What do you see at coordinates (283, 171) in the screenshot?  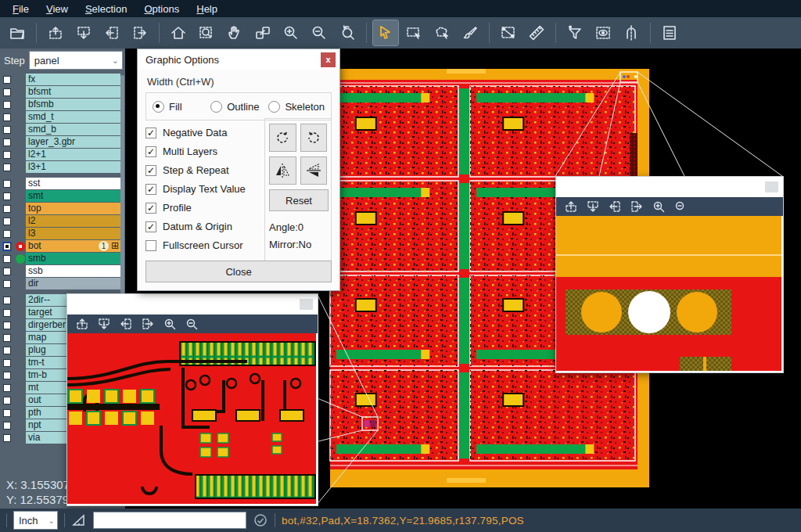 I see `mirror-horizontal-button` at bounding box center [283, 171].